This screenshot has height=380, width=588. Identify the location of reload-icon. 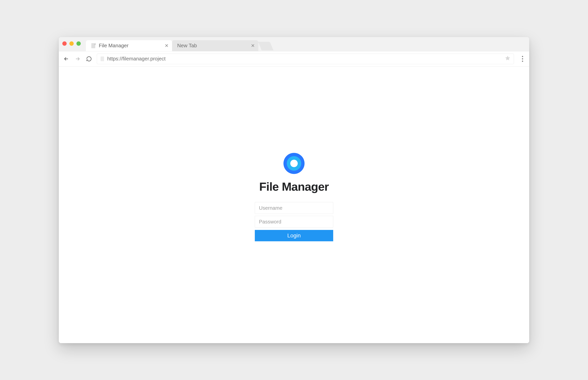
(89, 59).